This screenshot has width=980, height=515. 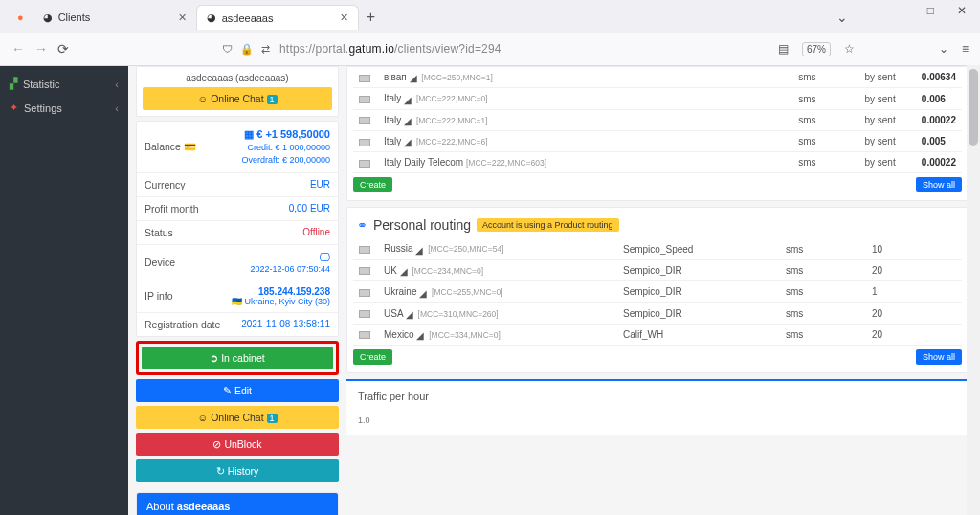 I want to click on reg-label: Registration date, so click(x=182, y=325).